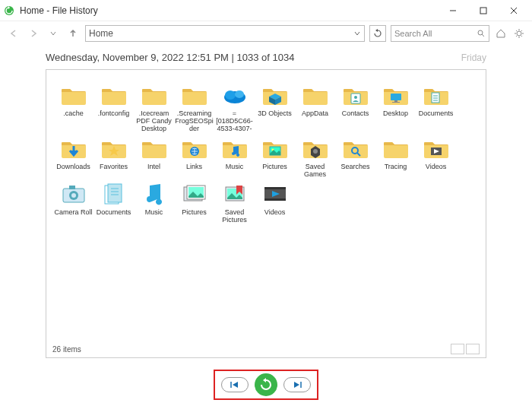  What do you see at coordinates (73, 167) in the screenshot?
I see `file-item-label: Downloads` at bounding box center [73, 167].